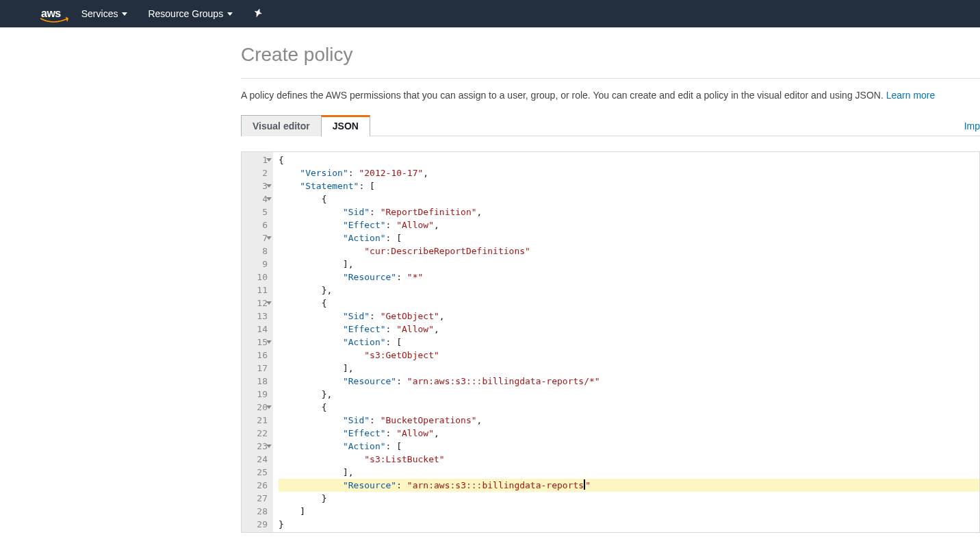 This screenshot has width=980, height=539. What do you see at coordinates (258, 238) in the screenshot?
I see `line-number: 7` at bounding box center [258, 238].